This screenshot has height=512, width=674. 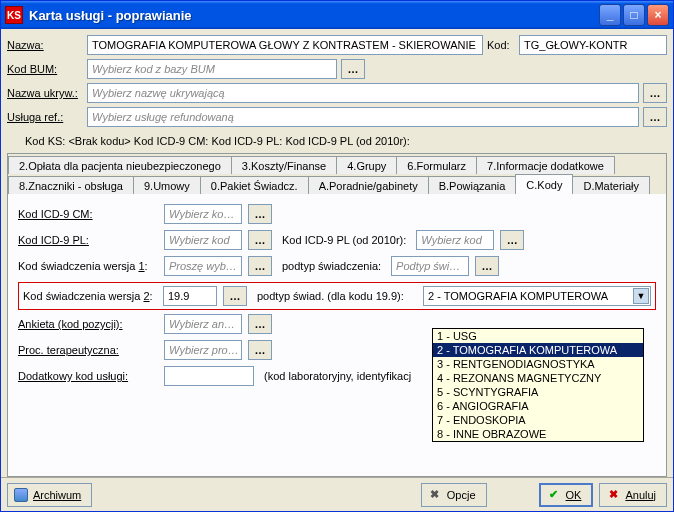 I want to click on dropdown-option: 7 - ENDOSKOPIA, so click(x=538, y=420).